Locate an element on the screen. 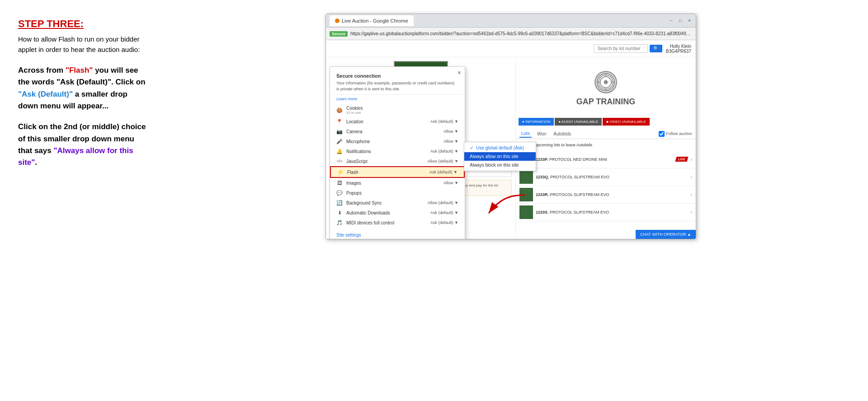 This screenshot has width=868, height=401. step-body-1: Across from "Flash" you will see the wor… is located at coordinates (84, 89).